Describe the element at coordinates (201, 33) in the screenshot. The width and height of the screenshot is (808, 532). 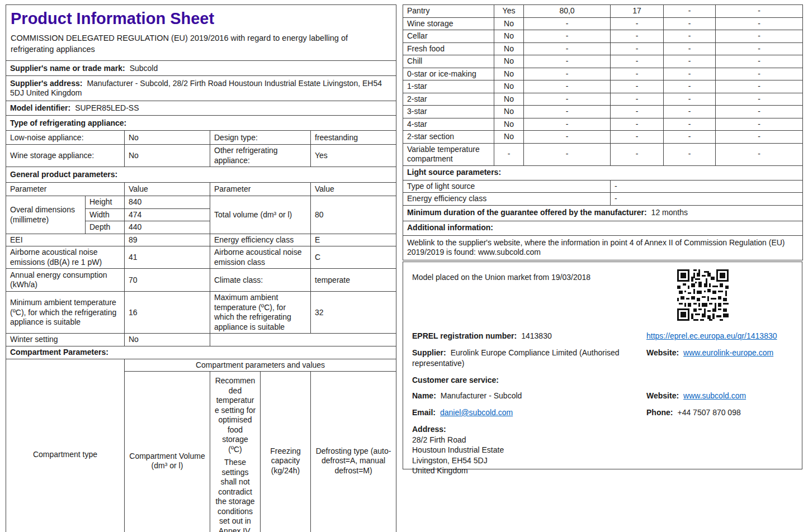
I see `title-row: Product Information Sheet COMMISSION DEL…` at that location.